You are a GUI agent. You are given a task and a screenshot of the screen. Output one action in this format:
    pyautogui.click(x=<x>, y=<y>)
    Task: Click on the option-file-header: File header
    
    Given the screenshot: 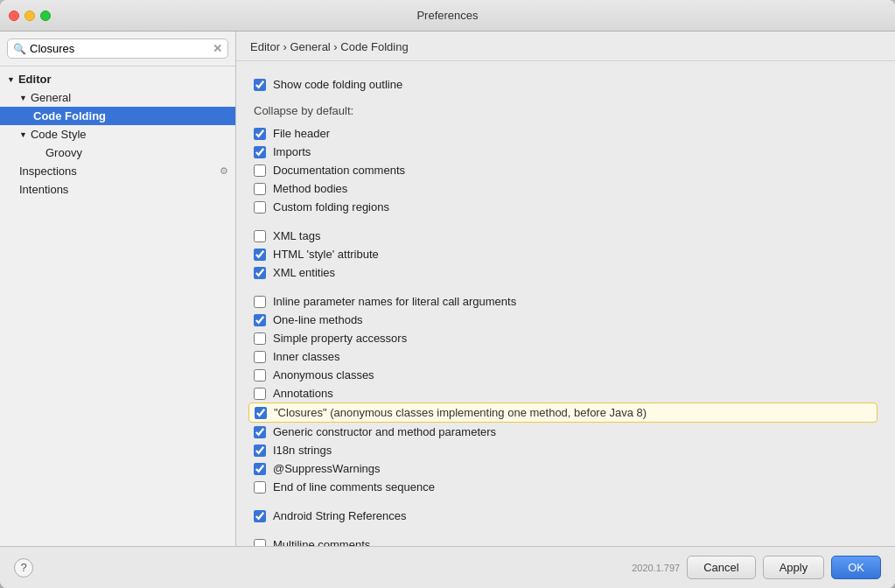 What is the action you would take?
    pyautogui.click(x=565, y=133)
    